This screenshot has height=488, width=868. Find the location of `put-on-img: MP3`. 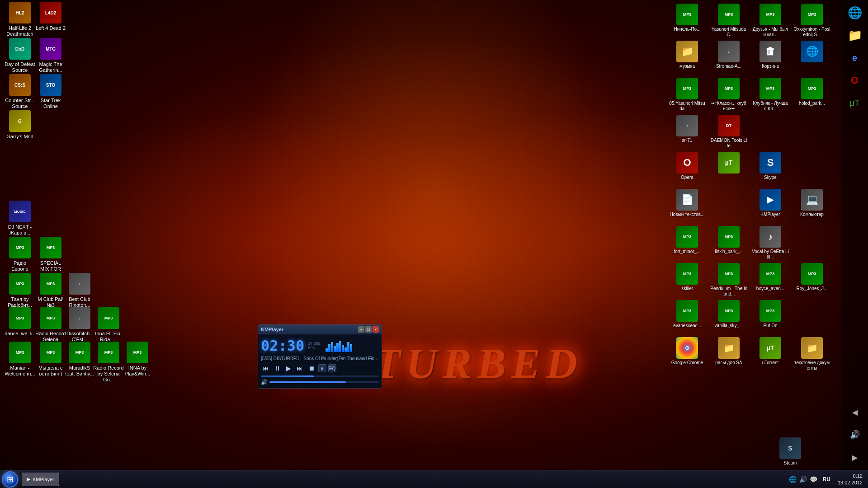

put-on-img: MP3 is located at coordinates (770, 311).